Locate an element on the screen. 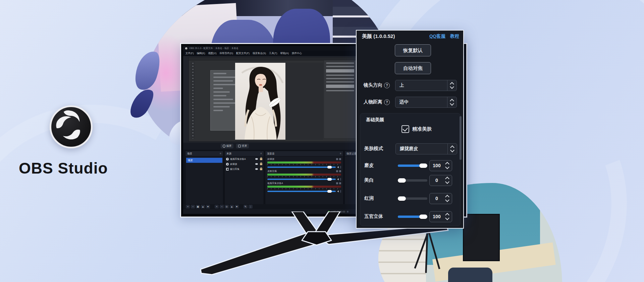 The width and height of the screenshot is (644, 282). source-item: 窗口采集 is located at coordinates (244, 169).